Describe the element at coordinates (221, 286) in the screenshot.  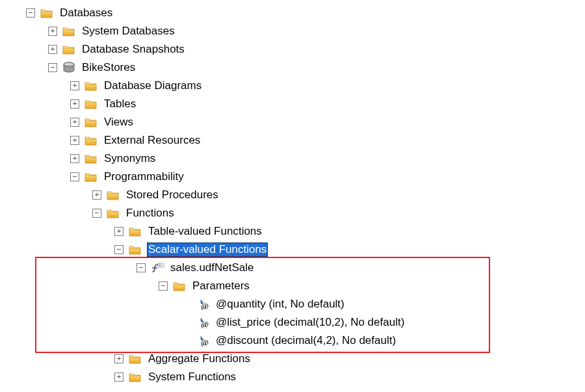
I see `tree-label: Parameters` at that location.